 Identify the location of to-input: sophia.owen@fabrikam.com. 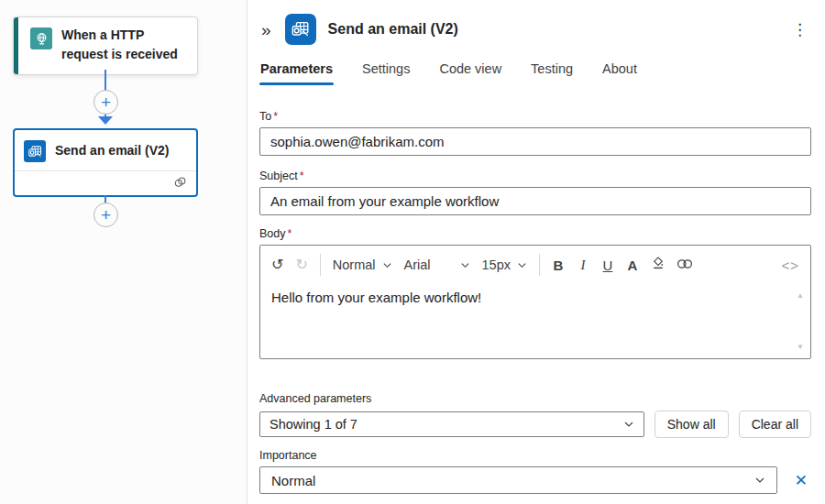
(535, 141).